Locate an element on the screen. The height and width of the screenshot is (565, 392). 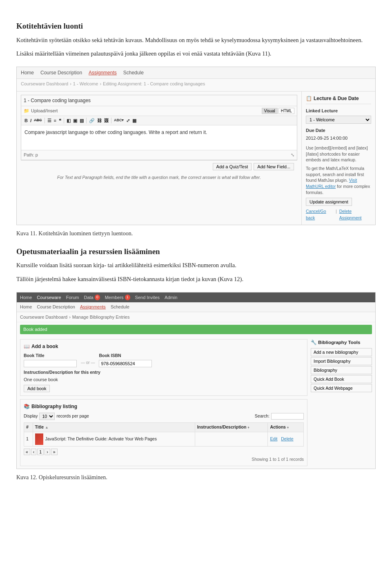
nav-home: Home is located at coordinates (27, 73).